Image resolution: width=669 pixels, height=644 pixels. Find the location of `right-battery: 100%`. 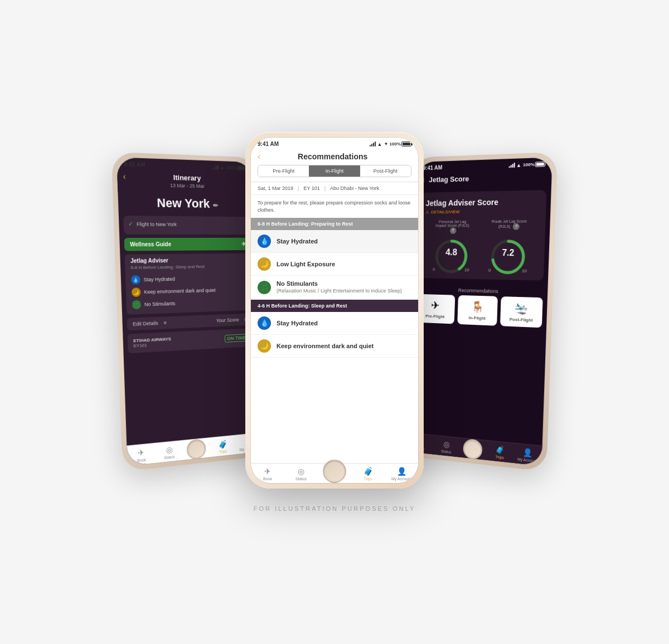

right-battery: 100% is located at coordinates (534, 164).